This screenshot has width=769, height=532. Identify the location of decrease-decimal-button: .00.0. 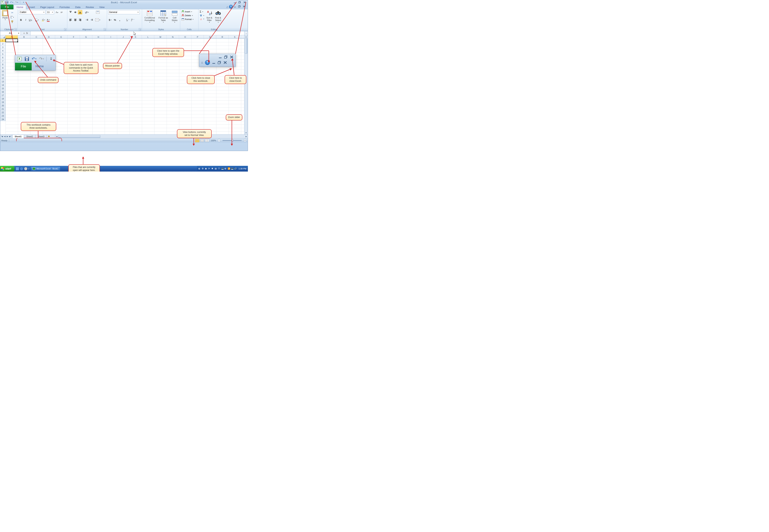
(133, 20).